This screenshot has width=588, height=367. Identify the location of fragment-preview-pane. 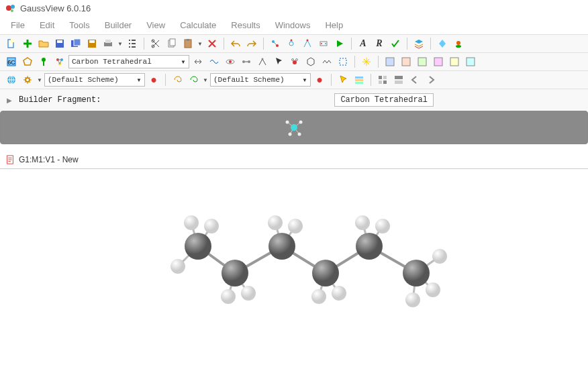
(294, 127).